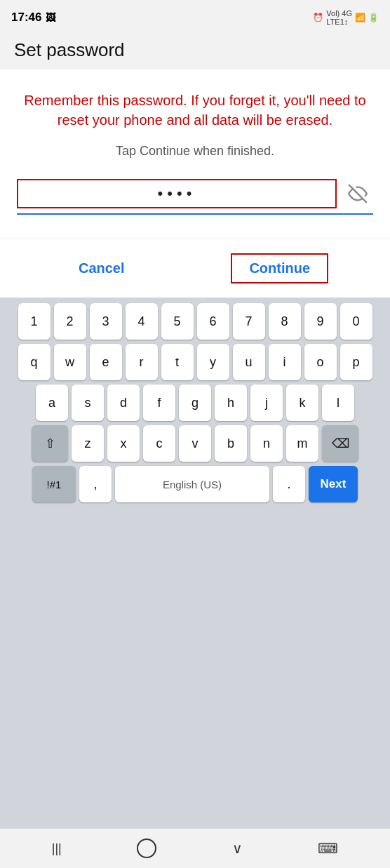  What do you see at coordinates (51, 18) in the screenshot?
I see `photo-icon: 🖼` at bounding box center [51, 18].